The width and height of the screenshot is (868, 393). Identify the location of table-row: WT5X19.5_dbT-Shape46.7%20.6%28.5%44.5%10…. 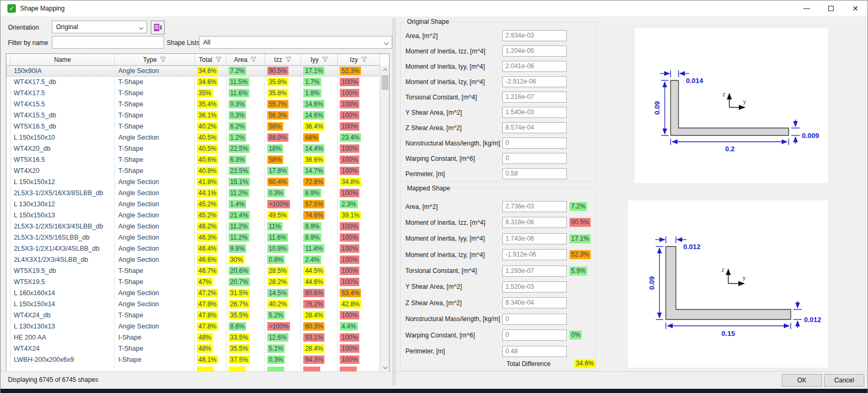
(193, 271).